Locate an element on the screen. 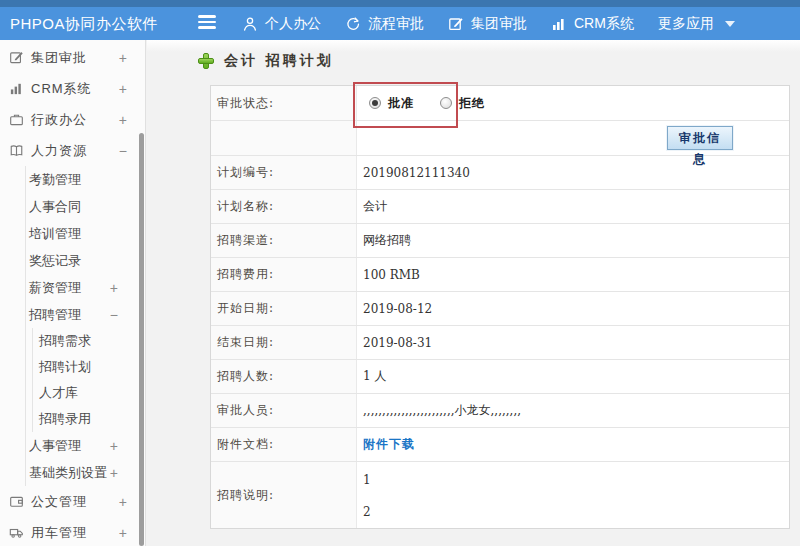 The image size is (800, 546). topbar-accent-strip is located at coordinates (400, 4).